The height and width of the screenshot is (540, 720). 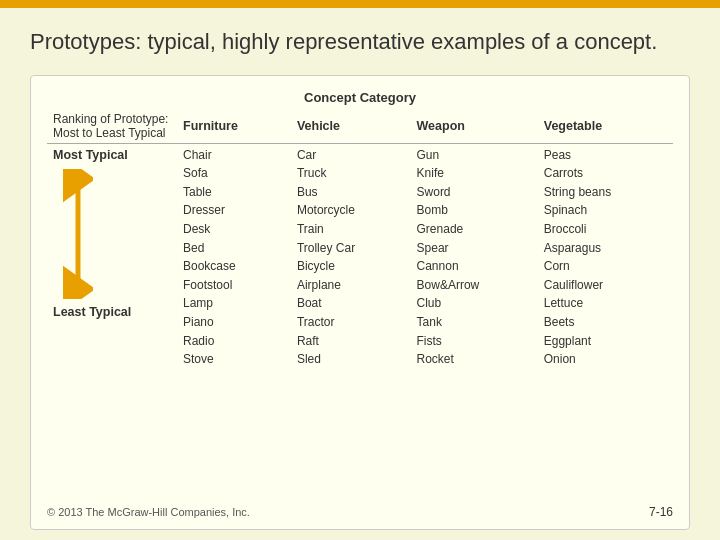 What do you see at coordinates (360, 510) in the screenshot?
I see `footer: © 2013 The McGraw-Hill Companies, Inc. 7…` at bounding box center [360, 510].